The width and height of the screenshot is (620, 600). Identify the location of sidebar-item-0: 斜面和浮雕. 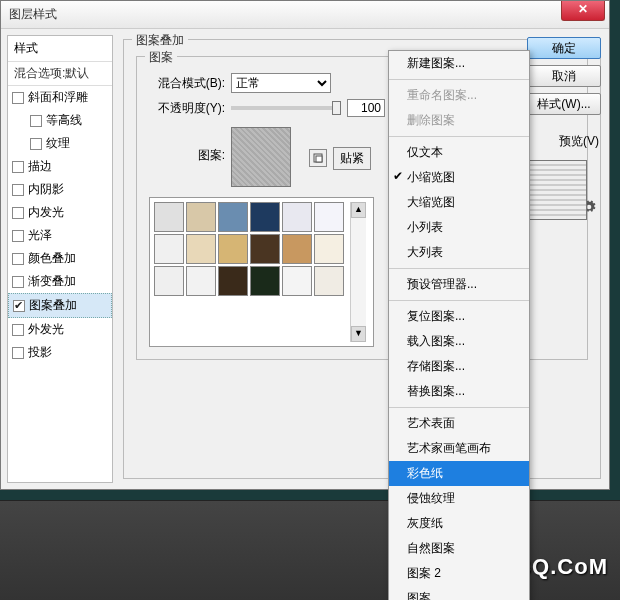
(60, 98).